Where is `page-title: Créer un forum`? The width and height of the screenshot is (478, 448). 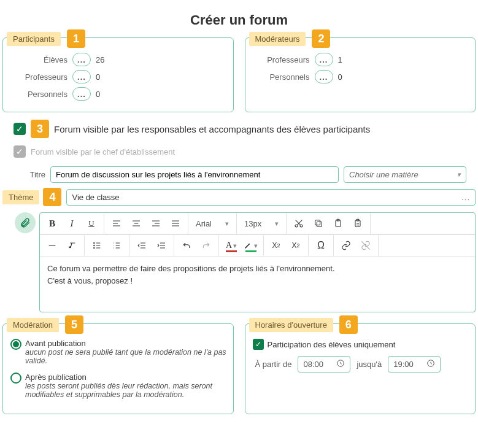
page-title: Créer un forum is located at coordinates (239, 20).